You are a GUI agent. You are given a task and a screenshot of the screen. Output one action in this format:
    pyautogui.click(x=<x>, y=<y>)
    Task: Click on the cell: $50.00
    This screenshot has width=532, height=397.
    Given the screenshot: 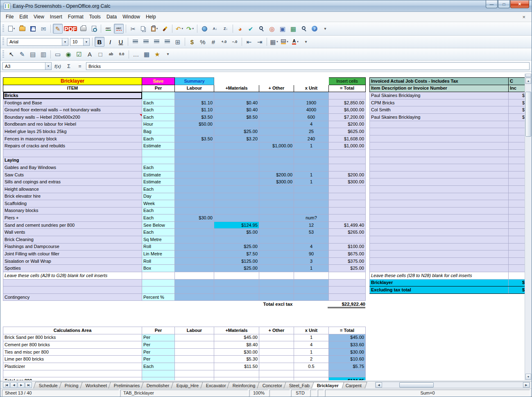 What is the action you would take?
    pyautogui.click(x=195, y=124)
    